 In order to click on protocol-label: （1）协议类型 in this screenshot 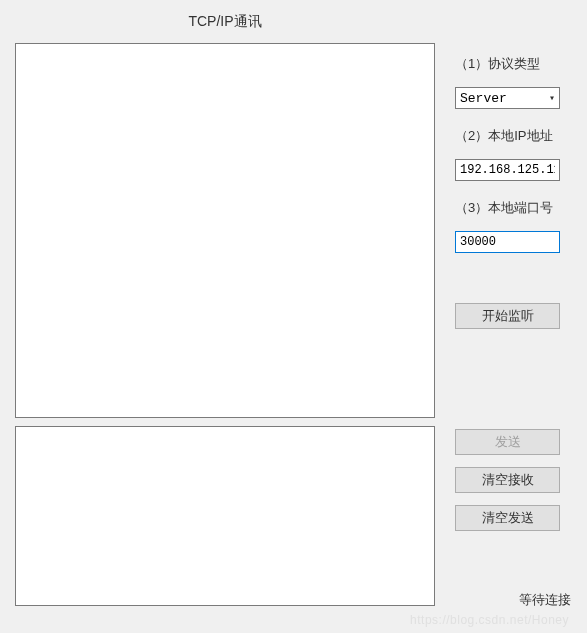, I will do `click(516, 64)`.